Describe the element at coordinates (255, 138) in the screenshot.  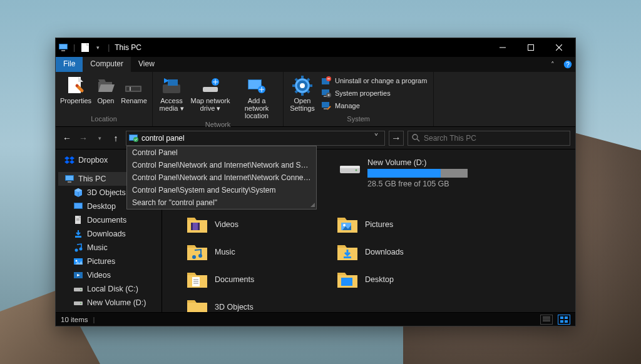
I see `address-field: ˅ Control Panel Control Panel\Network an…` at that location.